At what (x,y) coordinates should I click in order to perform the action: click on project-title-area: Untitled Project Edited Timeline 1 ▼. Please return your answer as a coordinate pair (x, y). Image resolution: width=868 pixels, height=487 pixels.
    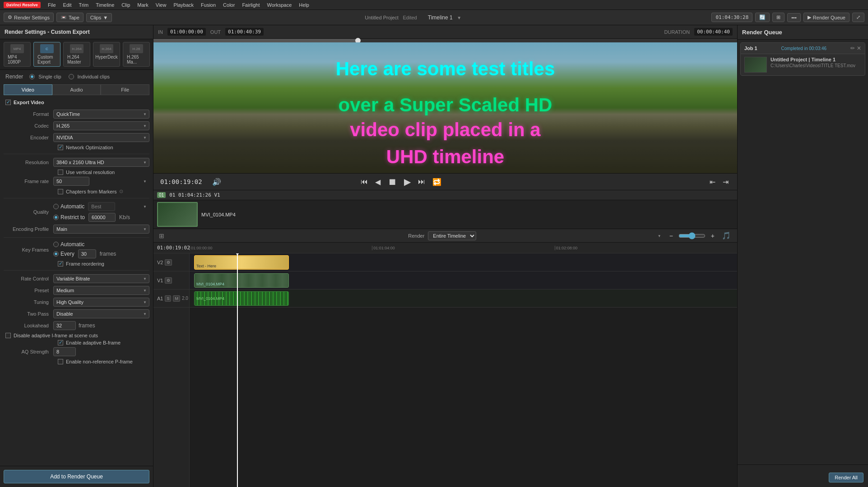
    Looking at the image, I should click on (412, 17).